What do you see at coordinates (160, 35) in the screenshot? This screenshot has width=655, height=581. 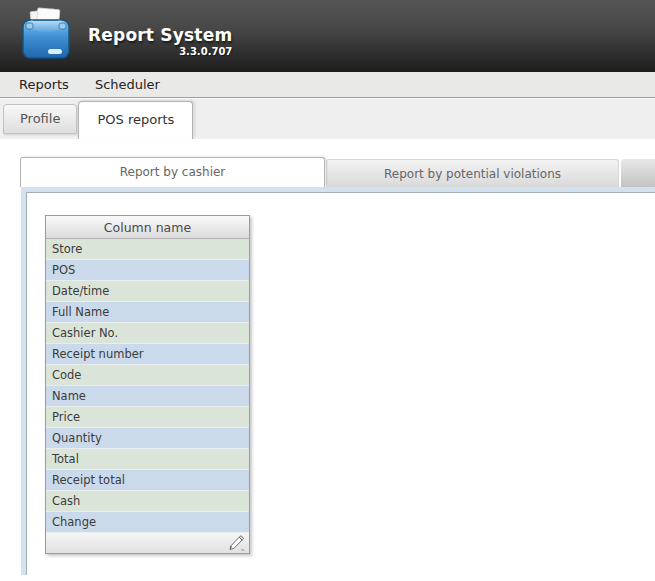 I see `app-title: Report System` at bounding box center [160, 35].